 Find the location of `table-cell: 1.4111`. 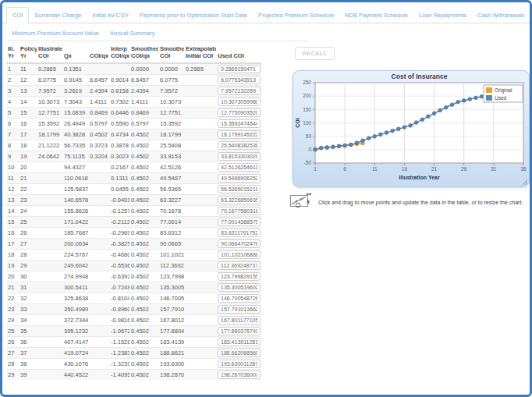

table-cell: 1.4111 is located at coordinates (144, 101).